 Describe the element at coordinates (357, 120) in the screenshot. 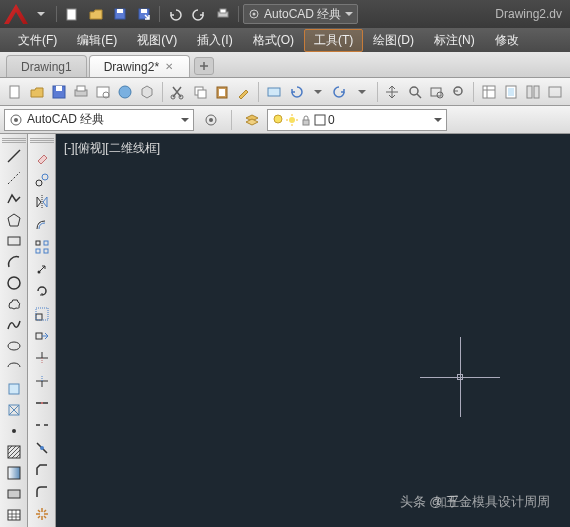

I see `layer-combo: 0` at that location.